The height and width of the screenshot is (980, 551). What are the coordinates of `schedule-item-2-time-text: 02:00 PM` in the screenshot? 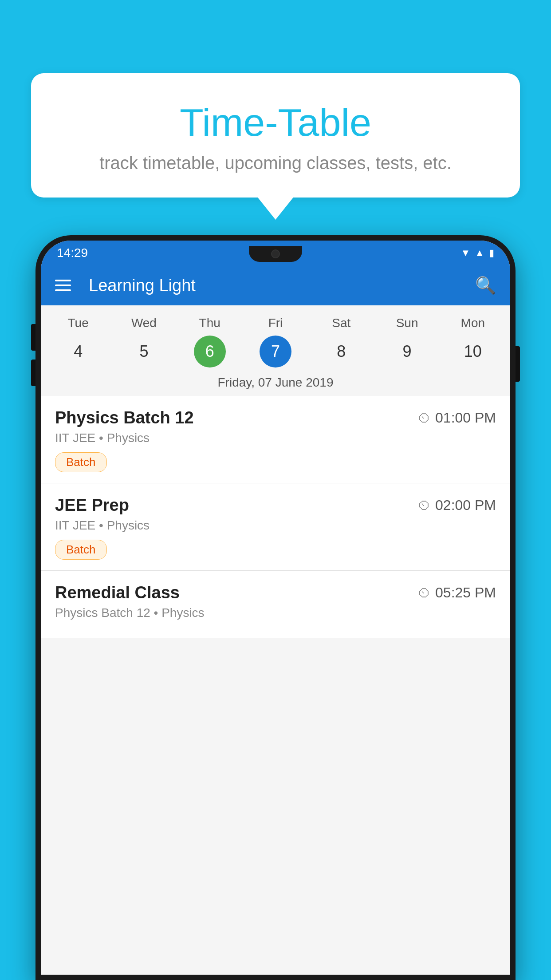 It's located at (466, 505).